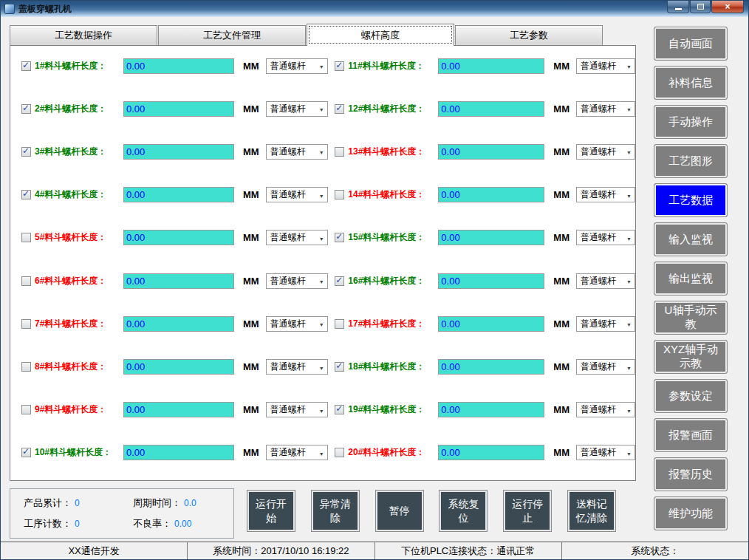 The height and width of the screenshot is (560, 749). Describe the element at coordinates (691, 200) in the screenshot. I see `sidebar-button: 工艺数据` at that location.